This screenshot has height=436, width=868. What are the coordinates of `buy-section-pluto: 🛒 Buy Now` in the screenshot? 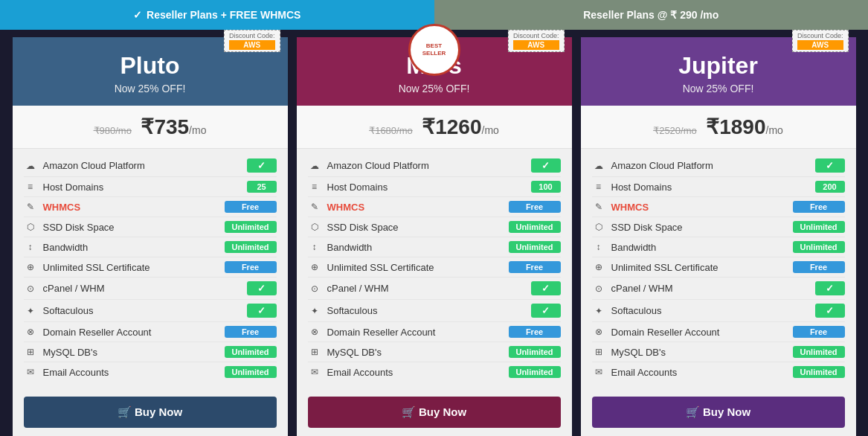 It's located at (150, 412).